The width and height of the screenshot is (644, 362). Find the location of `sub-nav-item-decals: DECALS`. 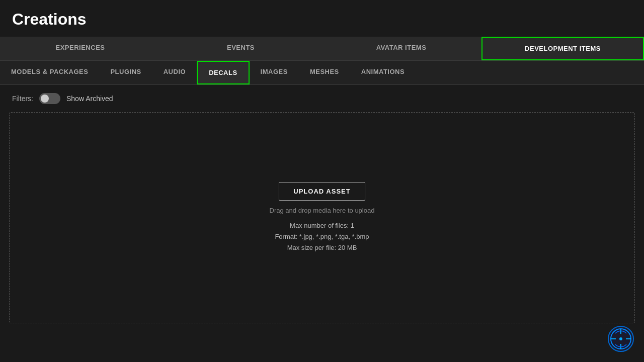

sub-nav-item-decals: DECALS is located at coordinates (223, 72).